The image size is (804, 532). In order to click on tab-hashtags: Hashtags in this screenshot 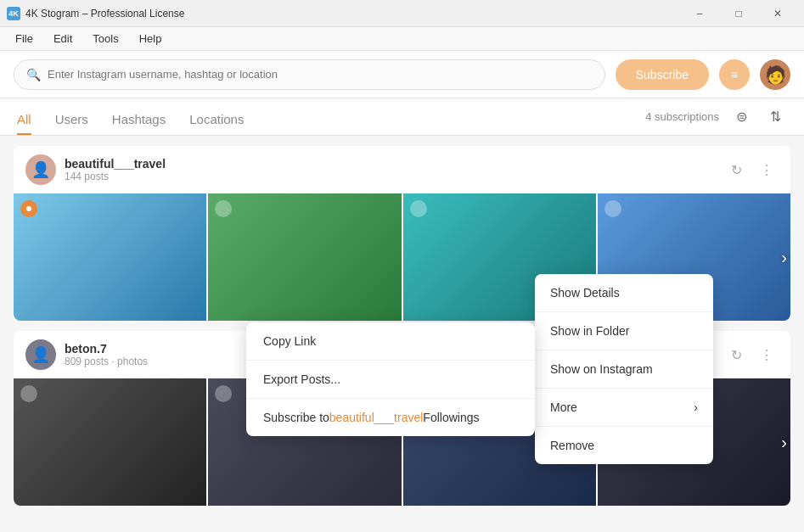, I will do `click(139, 119)`.